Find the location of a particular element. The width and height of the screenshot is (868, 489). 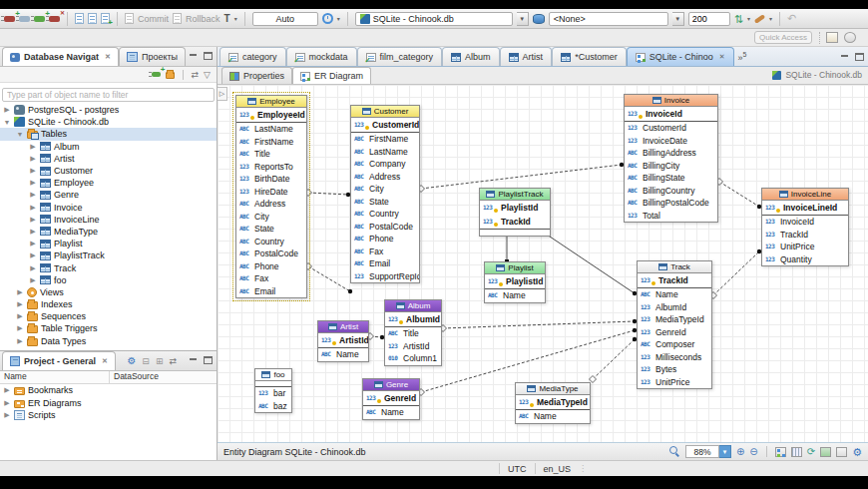

tree-item-invoice: ▶Invoice is located at coordinates (108, 208).